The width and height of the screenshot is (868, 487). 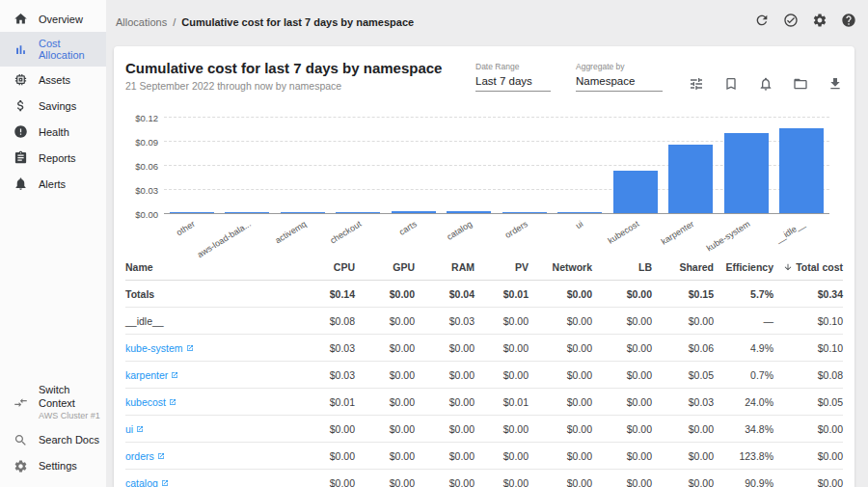 What do you see at coordinates (678, 233) in the screenshot?
I see `x-axis-label: karpenter` at bounding box center [678, 233].